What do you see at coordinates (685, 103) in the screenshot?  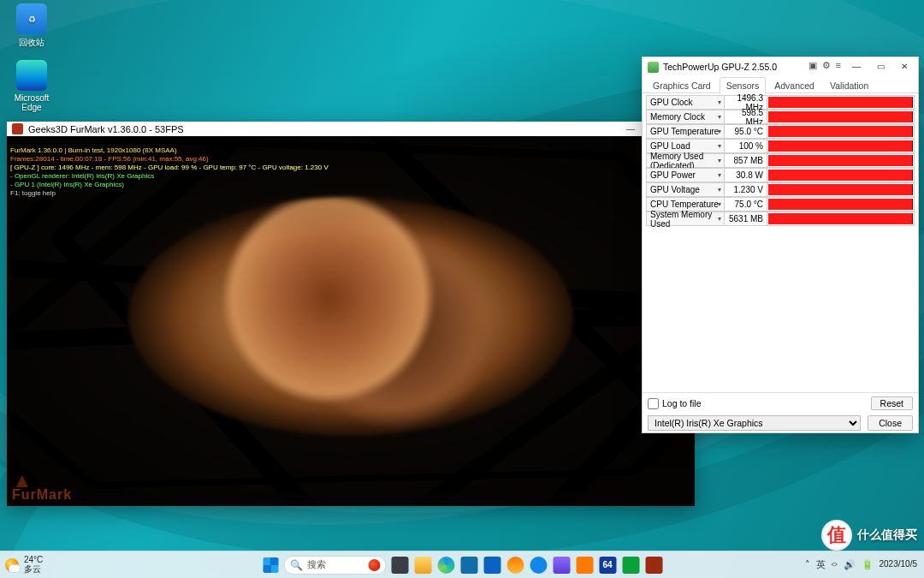 I see `sensor-label: GPU Clock` at bounding box center [685, 103].